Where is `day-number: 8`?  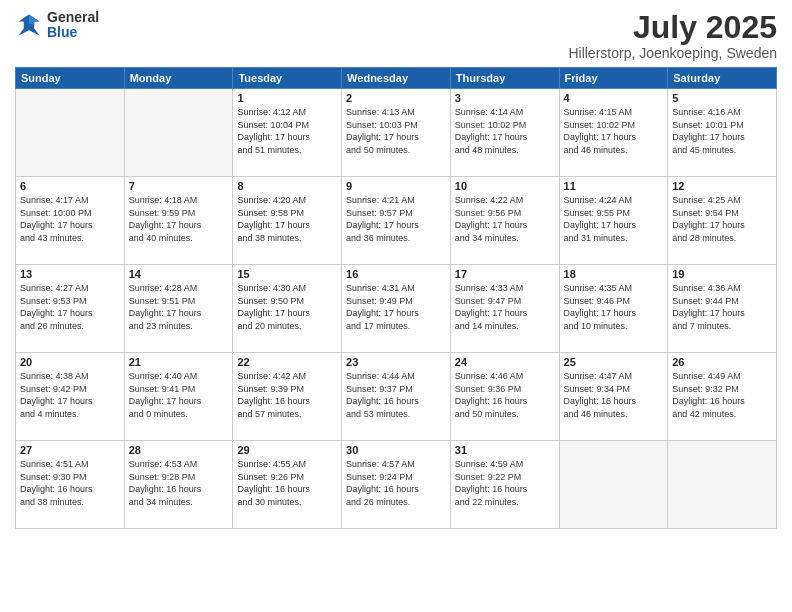
day-number: 8 is located at coordinates (287, 186).